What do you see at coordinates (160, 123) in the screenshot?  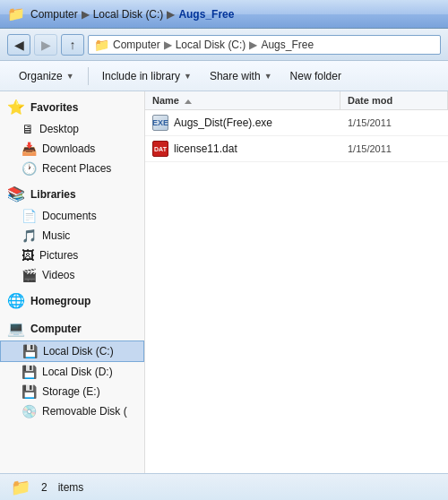 I see `exe-icon: EXE` at bounding box center [160, 123].